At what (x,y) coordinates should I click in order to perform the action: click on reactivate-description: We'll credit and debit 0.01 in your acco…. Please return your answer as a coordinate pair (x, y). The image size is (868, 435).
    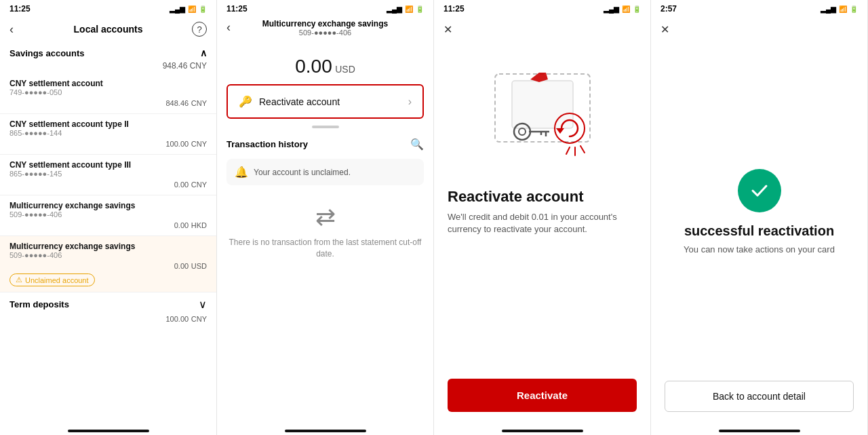
    Looking at the image, I should click on (542, 223).